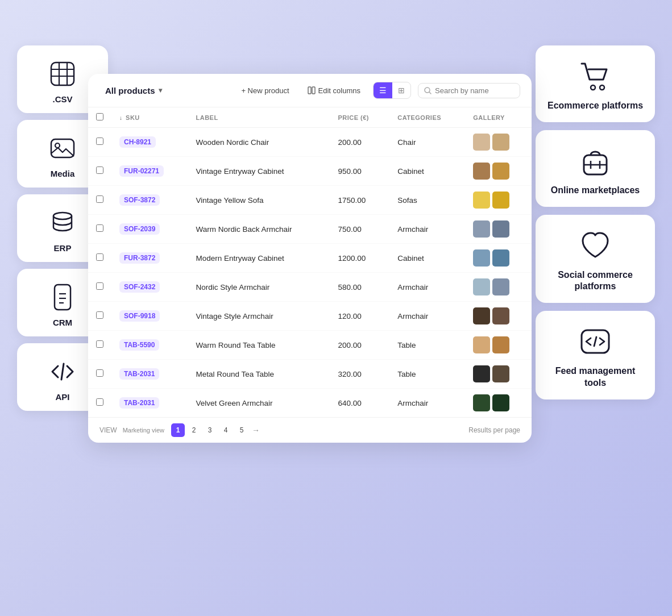 The height and width of the screenshot is (616, 672). Describe the element at coordinates (595, 223) in the screenshot. I see `right-sidebar: Ecommerce platforms Online marketplaces …` at that location.